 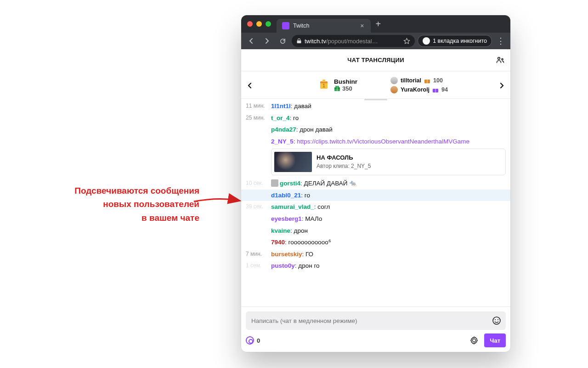 I want to click on leaderboard-second: tilltorial 100, so click(x=419, y=80).